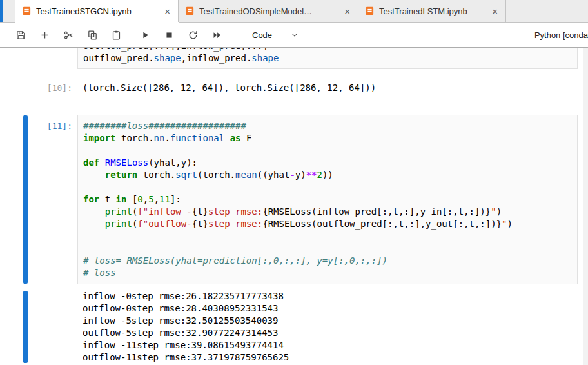 The image size is (588, 365). What do you see at coordinates (328, 273) in the screenshot?
I see `code-line: # loss` at bounding box center [328, 273].